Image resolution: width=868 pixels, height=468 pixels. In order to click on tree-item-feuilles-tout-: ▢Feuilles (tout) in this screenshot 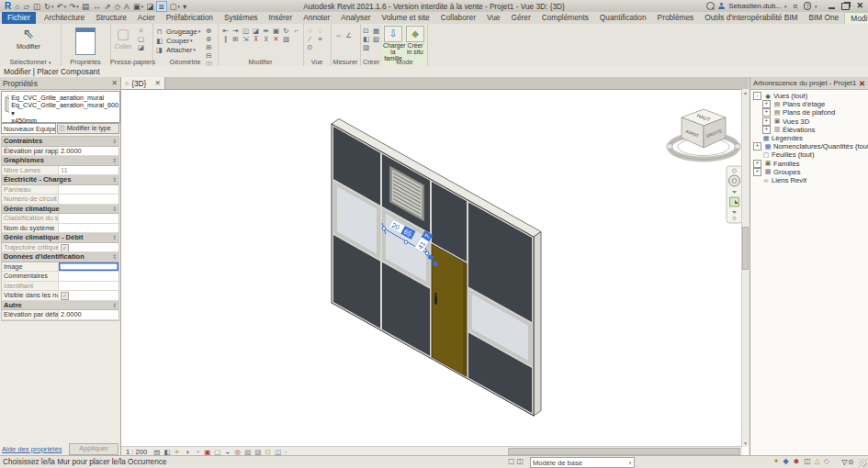, I will do `click(809, 154)`.